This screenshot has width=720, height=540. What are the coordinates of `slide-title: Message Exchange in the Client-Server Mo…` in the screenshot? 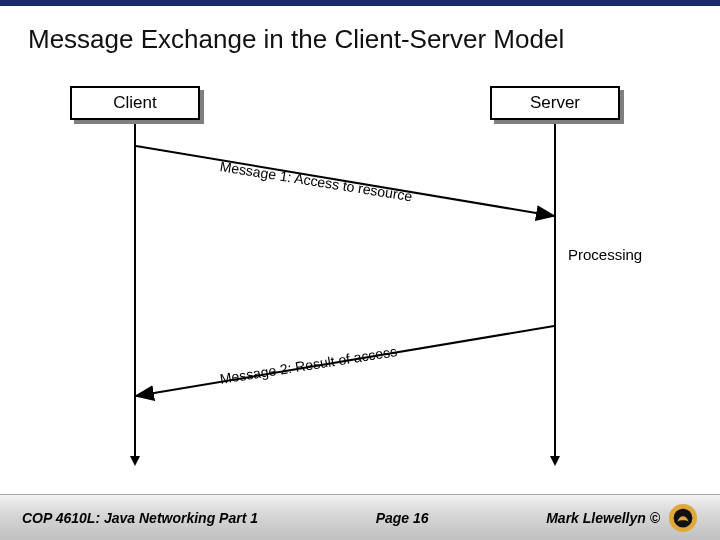 It's located at (360, 40).